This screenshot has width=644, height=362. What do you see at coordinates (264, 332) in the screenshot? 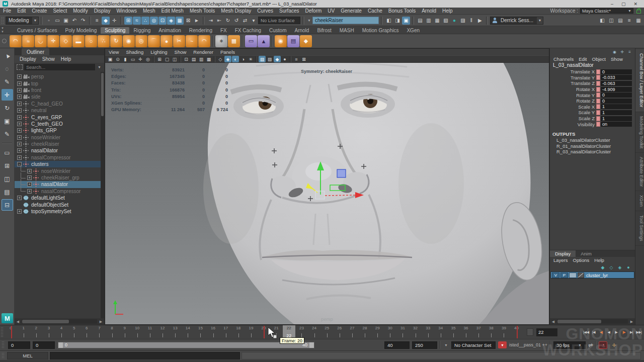
I see `time-ticks: 0123456789101112131415161718192021222223…` at bounding box center [264, 332].